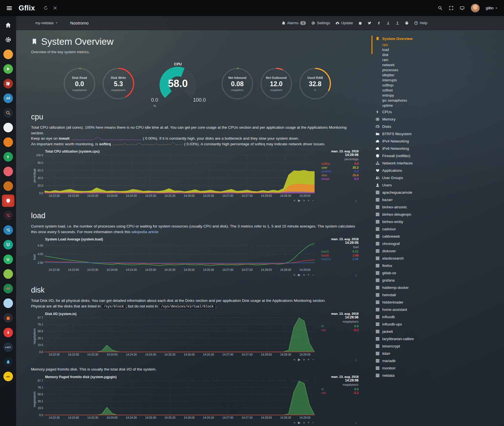 The width and height of the screenshot is (504, 426). I want to click on menu-item-influxdb-ups: influxdb-ups, so click(437, 324).